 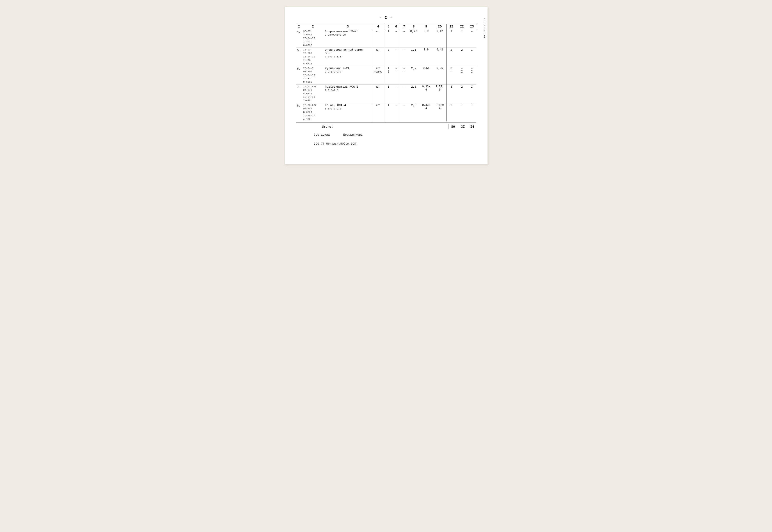 What do you see at coordinates (299, 39) in the screenshot?
I see `row-number: 4.` at bounding box center [299, 39].